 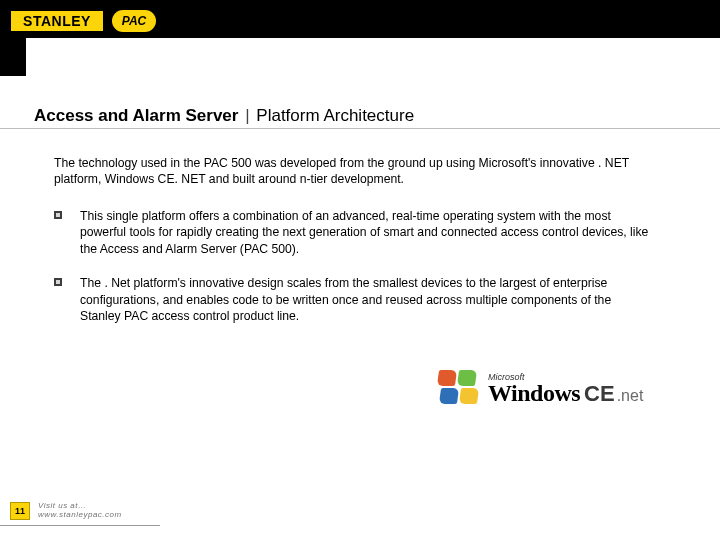 What do you see at coordinates (134, 21) in the screenshot?
I see `pac-logo-badge: PAC` at bounding box center [134, 21].